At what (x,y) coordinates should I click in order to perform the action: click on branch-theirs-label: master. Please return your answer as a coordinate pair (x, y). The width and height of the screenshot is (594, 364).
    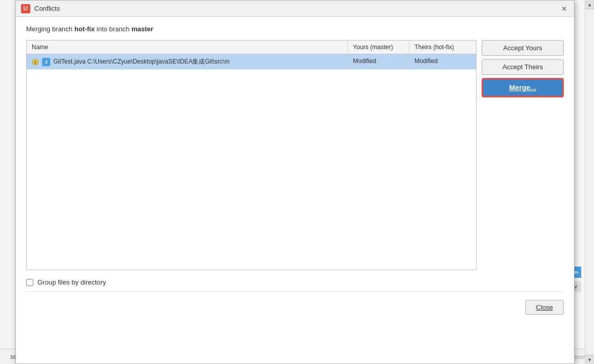
    Looking at the image, I should click on (143, 29).